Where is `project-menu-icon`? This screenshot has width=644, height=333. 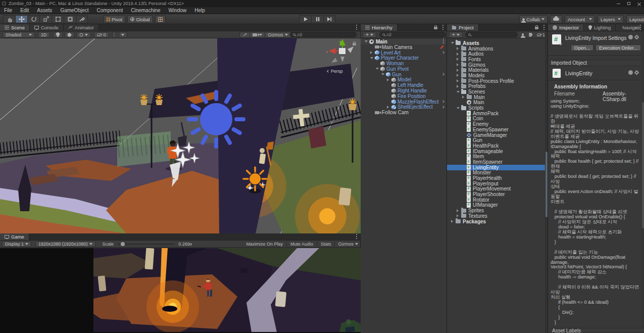
project-menu-icon is located at coordinates (544, 27).